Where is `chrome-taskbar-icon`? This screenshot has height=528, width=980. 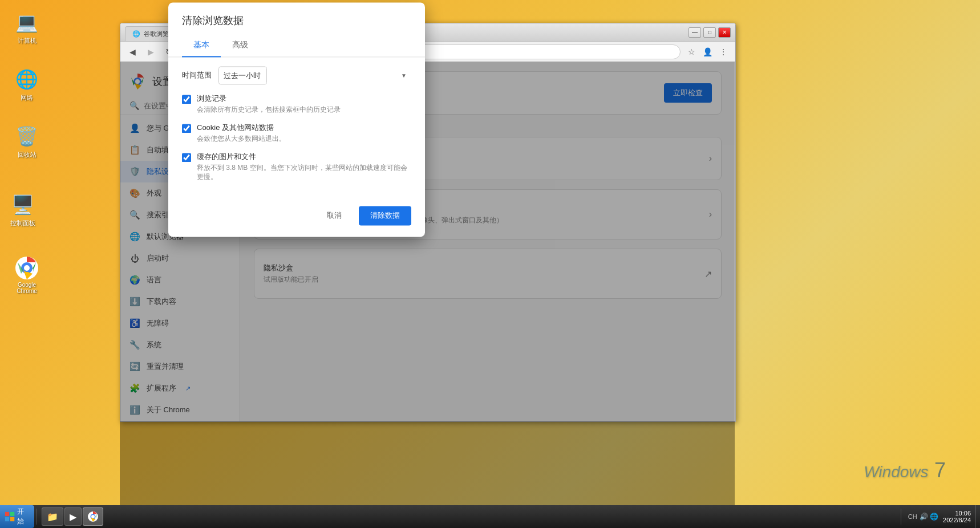
chrome-taskbar-icon is located at coordinates (93, 517).